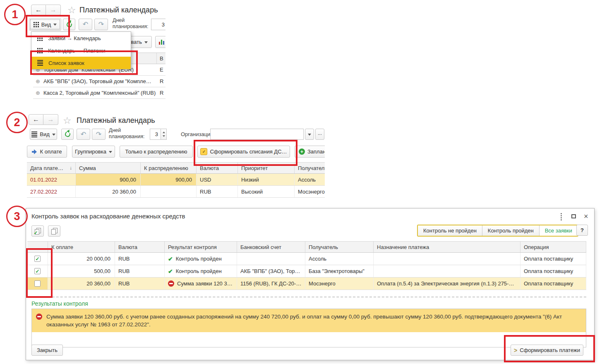 The height and width of the screenshot is (364, 602). Describe the element at coordinates (320, 134) in the screenshot. I see `organizations-browse-button: ...` at that location.